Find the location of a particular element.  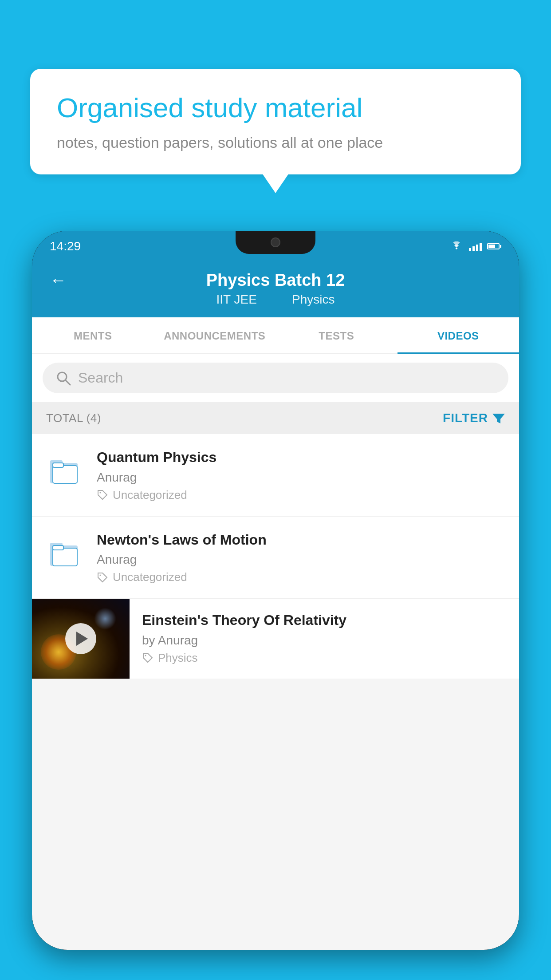

filter-bar: TOTAL (4) FILTER is located at coordinates (276, 418).